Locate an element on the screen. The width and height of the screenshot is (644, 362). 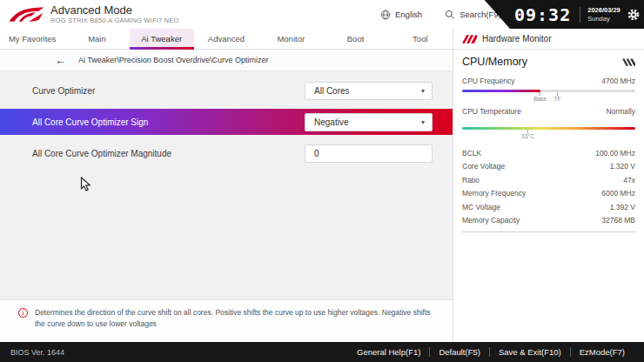
tab-main: Main is located at coordinates (97, 38).